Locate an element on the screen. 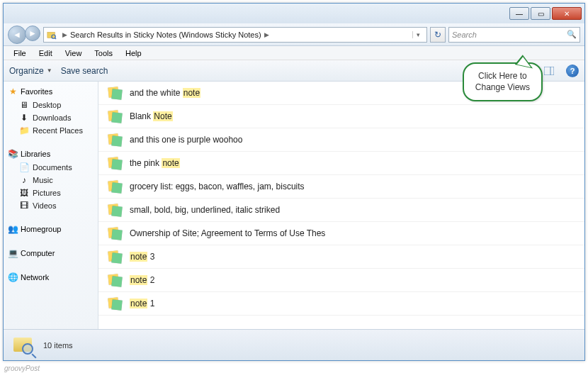 This screenshot has width=588, height=373. menu-tools: Tools is located at coordinates (103, 53).